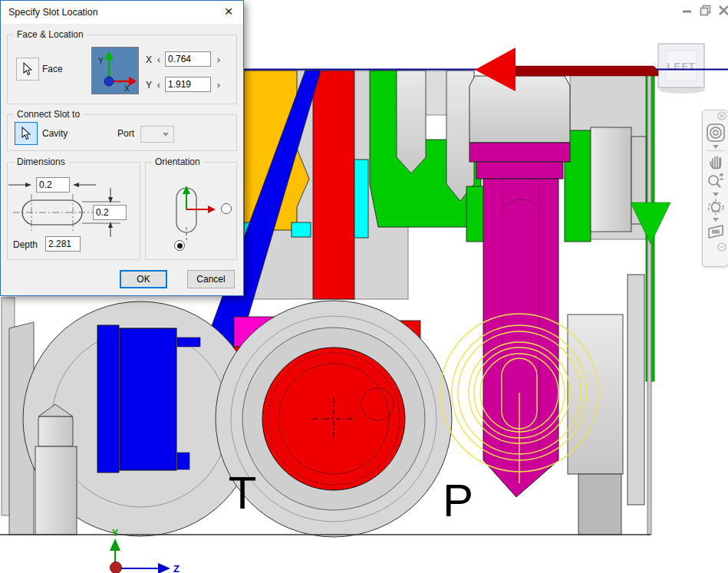 This screenshot has width=728, height=573. Describe the element at coordinates (458, 500) in the screenshot. I see `port-label-p: P` at that location.